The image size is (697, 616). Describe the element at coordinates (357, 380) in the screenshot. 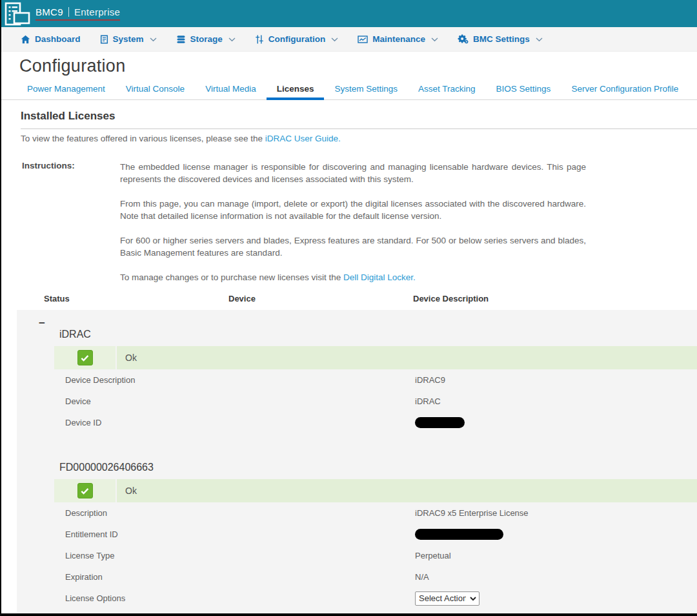

I see `detail-row-device-description: Device DescriptioniDRAC9` at that location.